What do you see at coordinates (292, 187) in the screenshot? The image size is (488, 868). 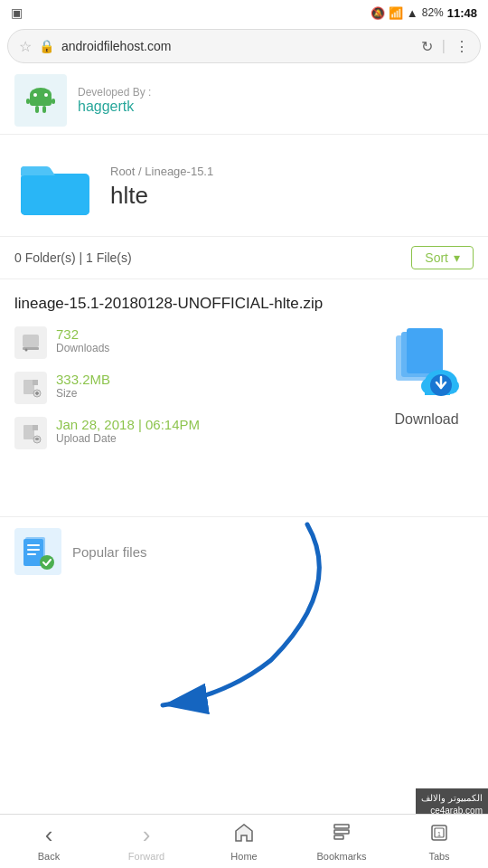 I see `folder-info: Root / Lineage-15.1 hlte` at bounding box center [292, 187].